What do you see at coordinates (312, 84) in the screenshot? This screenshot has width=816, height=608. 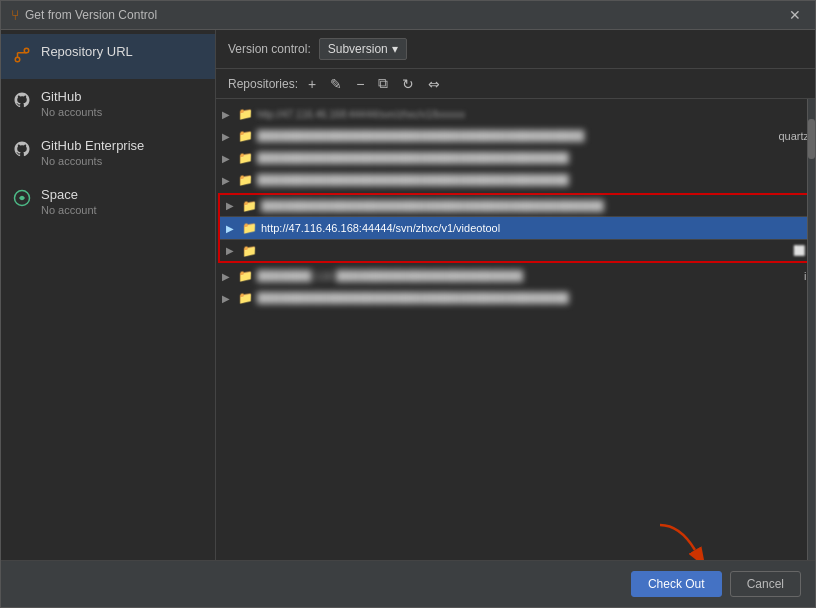 I see `add-repository-button: +` at bounding box center [312, 84].